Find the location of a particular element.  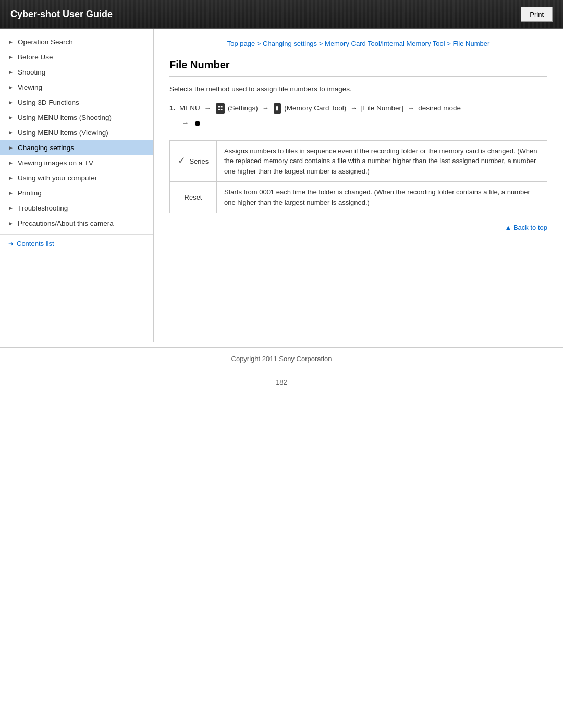

back-to-top-link: ▲ Back to top is located at coordinates (526, 227).